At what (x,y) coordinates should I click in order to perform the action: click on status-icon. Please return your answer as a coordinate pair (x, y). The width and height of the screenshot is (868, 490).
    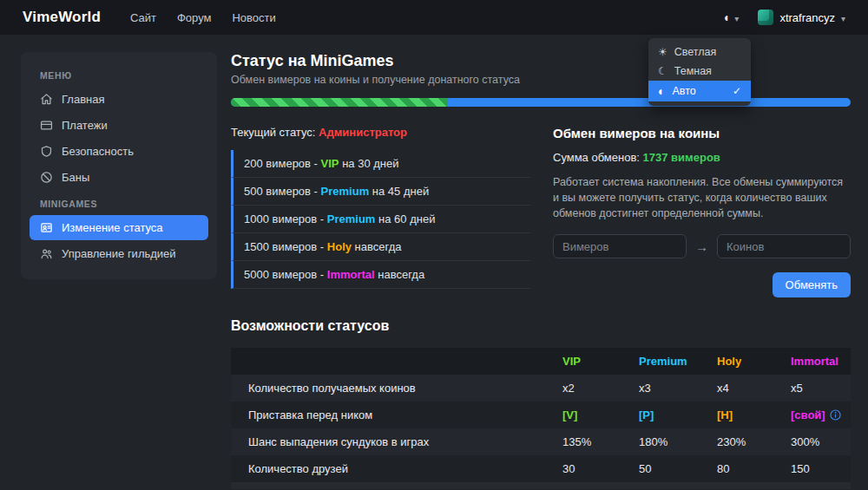
    Looking at the image, I should click on (47, 227).